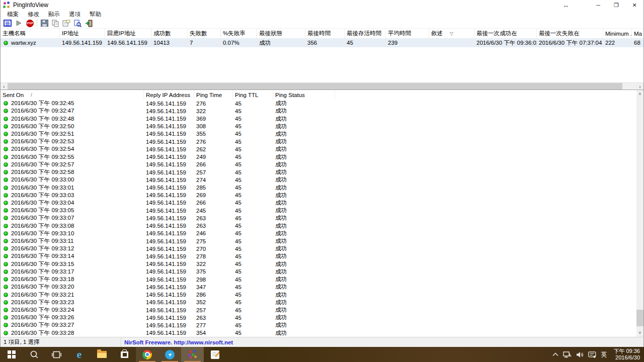 This screenshot has height=362, width=644. Describe the element at coordinates (319, 333) in the screenshot. I see `table-row: 2016/6/30 下午 09:33:28149.56.141.15935445…` at that location.